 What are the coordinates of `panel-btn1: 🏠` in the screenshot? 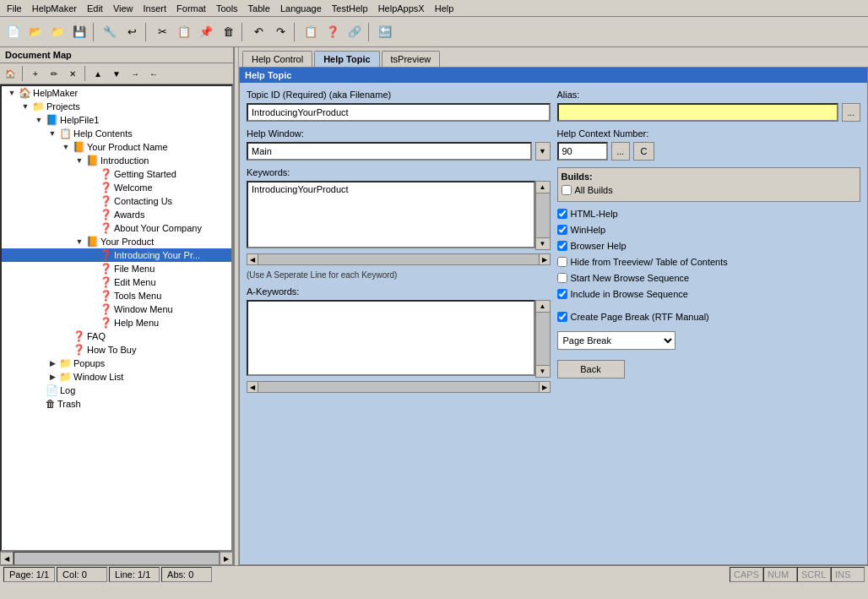 It's located at (10, 74).